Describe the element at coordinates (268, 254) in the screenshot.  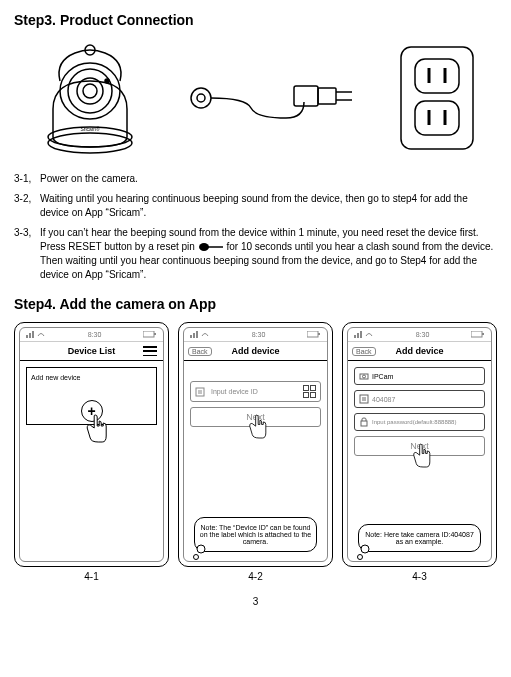
I see `step-text: If you can’t hear the beeping sound from…` at that location.